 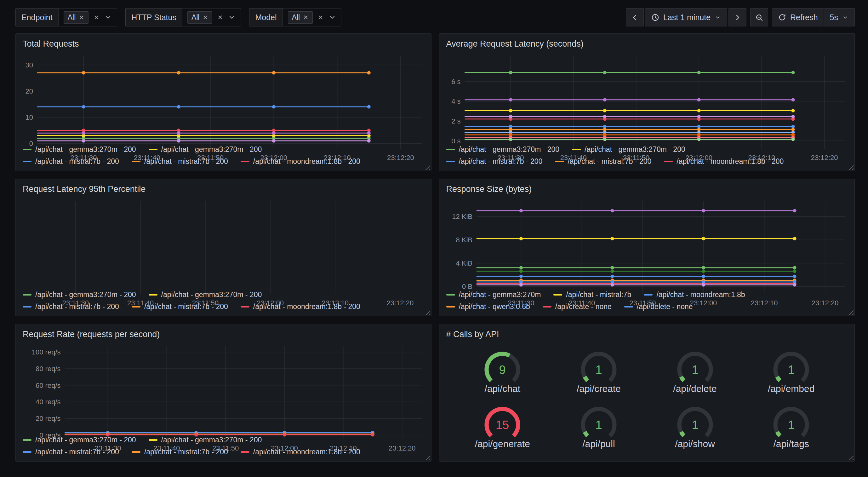 I want to click on request-rate-chart: 23:11:3023:11:4023:11:5023:12:0023:12:10…, so click(x=224, y=386).